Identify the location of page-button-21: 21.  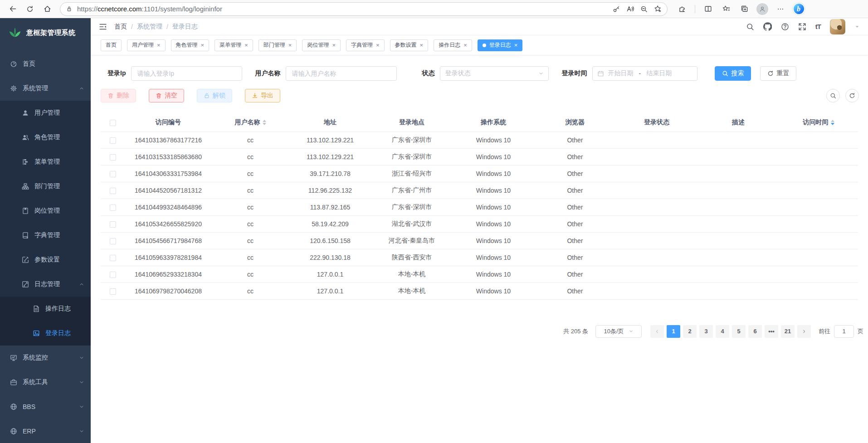
(788, 331).